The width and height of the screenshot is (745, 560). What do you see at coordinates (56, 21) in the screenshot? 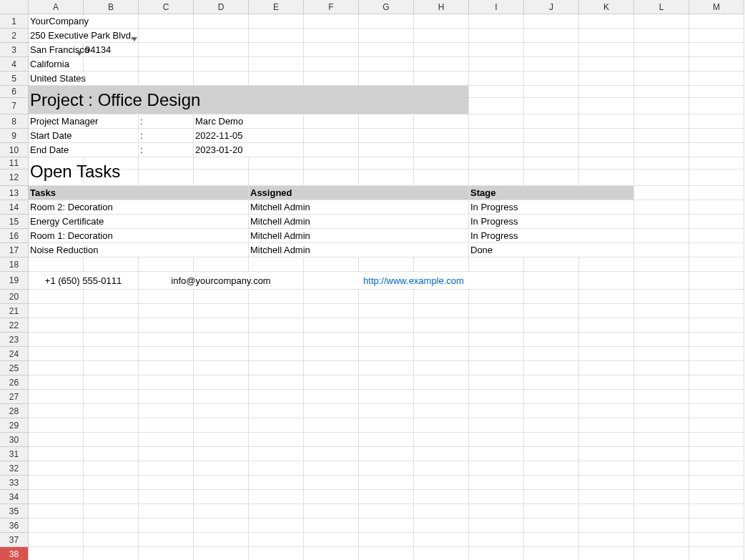
I see `company-name: YourCompany` at bounding box center [56, 21].